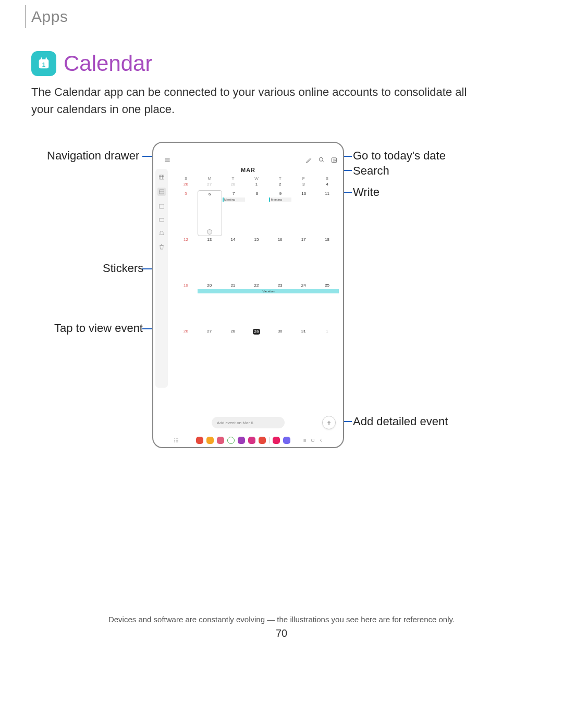 The width and height of the screenshot is (563, 728). I want to click on recents-icon, so click(304, 440).